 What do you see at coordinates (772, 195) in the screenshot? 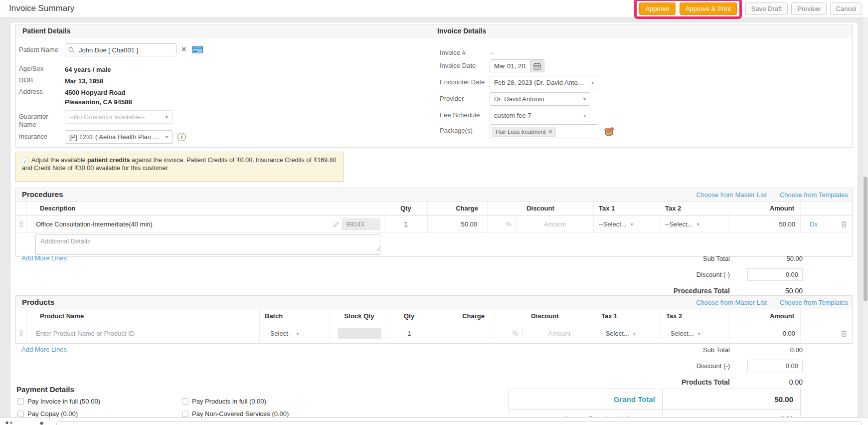
I see `procedures-links: Choose from Master List Choose from Temp…` at bounding box center [772, 195].